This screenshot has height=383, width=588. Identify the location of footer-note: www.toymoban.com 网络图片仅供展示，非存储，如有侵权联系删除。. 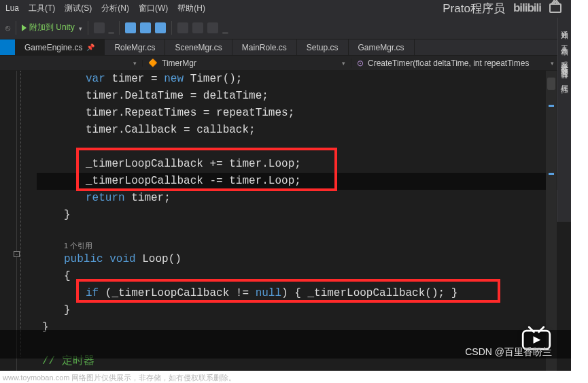
(120, 378).